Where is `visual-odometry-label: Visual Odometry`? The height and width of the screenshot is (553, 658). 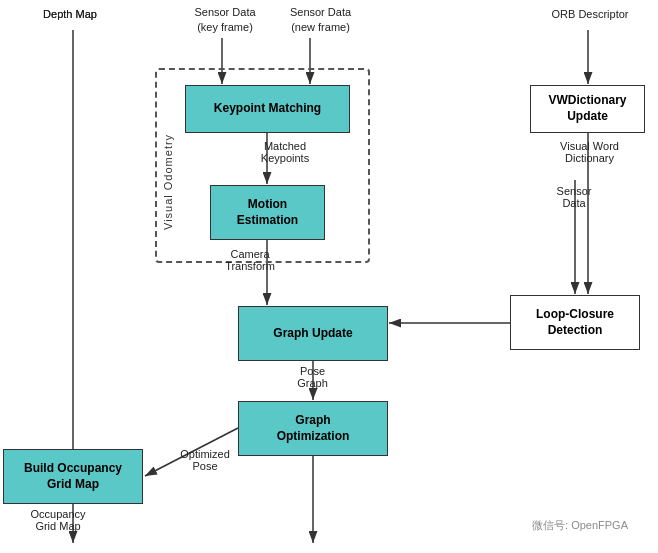
visual-odometry-label: Visual Odometry is located at coordinates (168, 165).